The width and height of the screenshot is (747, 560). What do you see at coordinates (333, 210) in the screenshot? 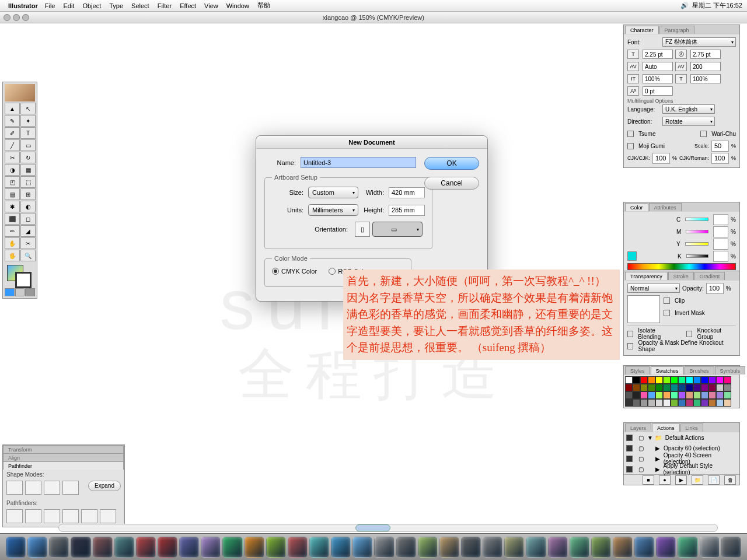
I see `units-select: Millimeters` at bounding box center [333, 210].